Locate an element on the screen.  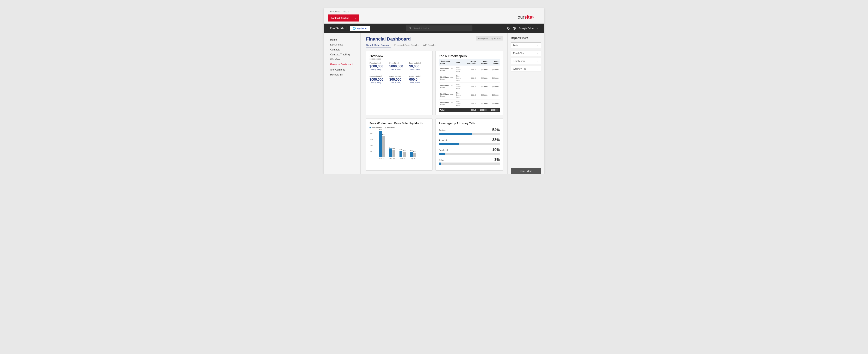
filter-label: Attorney Title is located at coordinates (520, 69).